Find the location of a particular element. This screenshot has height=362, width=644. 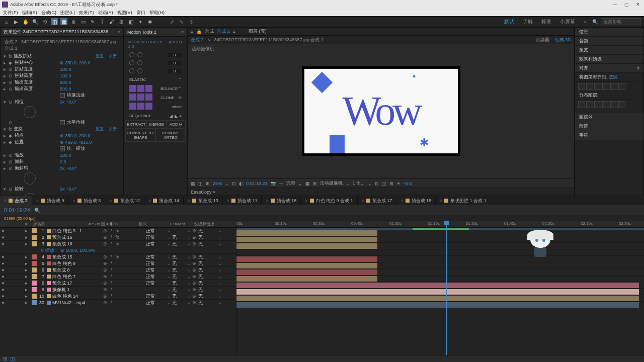

phase-value: 0x +0.0° is located at coordinates (68, 102).